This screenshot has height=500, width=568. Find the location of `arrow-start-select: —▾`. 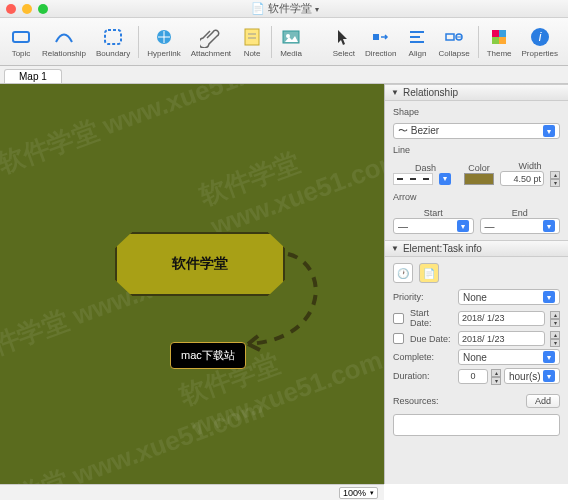

arrow-start-select: —▾ is located at coordinates (434, 226).